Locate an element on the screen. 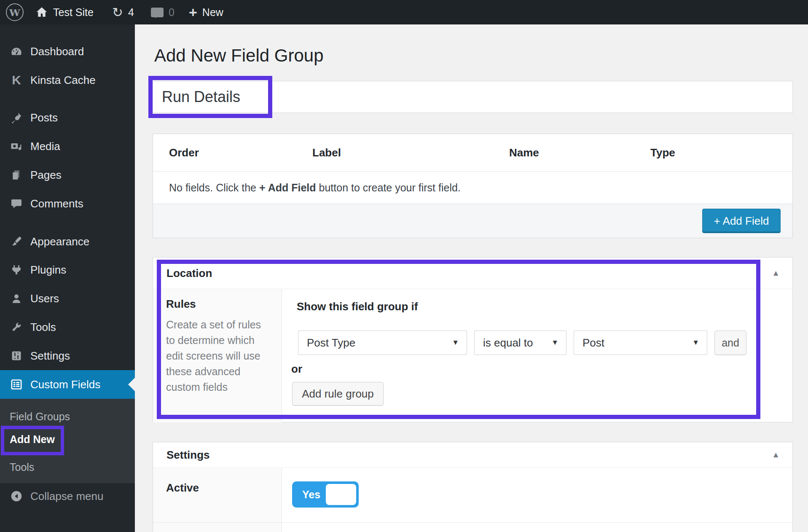 Image resolution: width=808 pixels, height=532 pixels. sidebar-item-pages: Pages is located at coordinates (67, 175).